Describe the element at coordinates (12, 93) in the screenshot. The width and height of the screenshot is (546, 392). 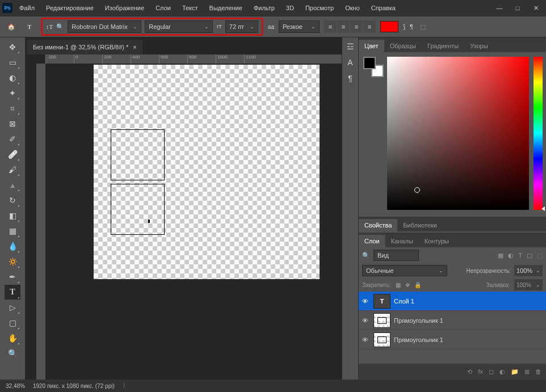
I see `wand-tool: ✦` at that location.